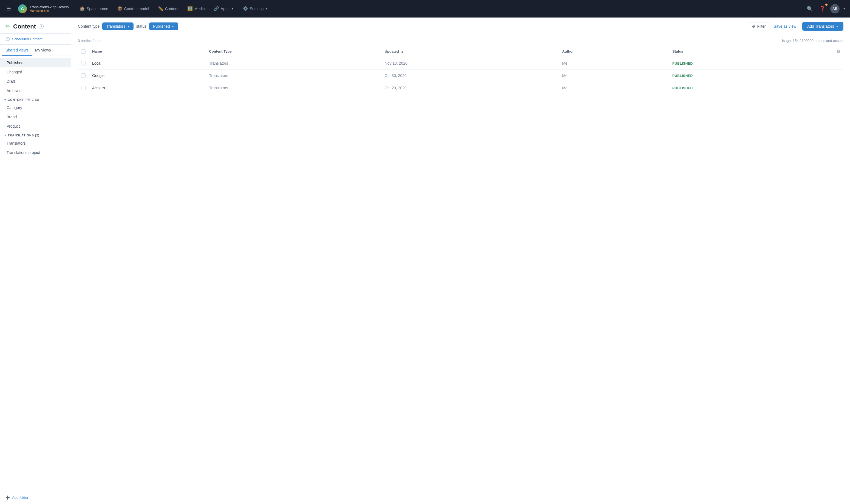 The height and width of the screenshot is (504, 850). Describe the element at coordinates (838, 51) in the screenshot. I see `table-settings-icon: ⚙` at that location.